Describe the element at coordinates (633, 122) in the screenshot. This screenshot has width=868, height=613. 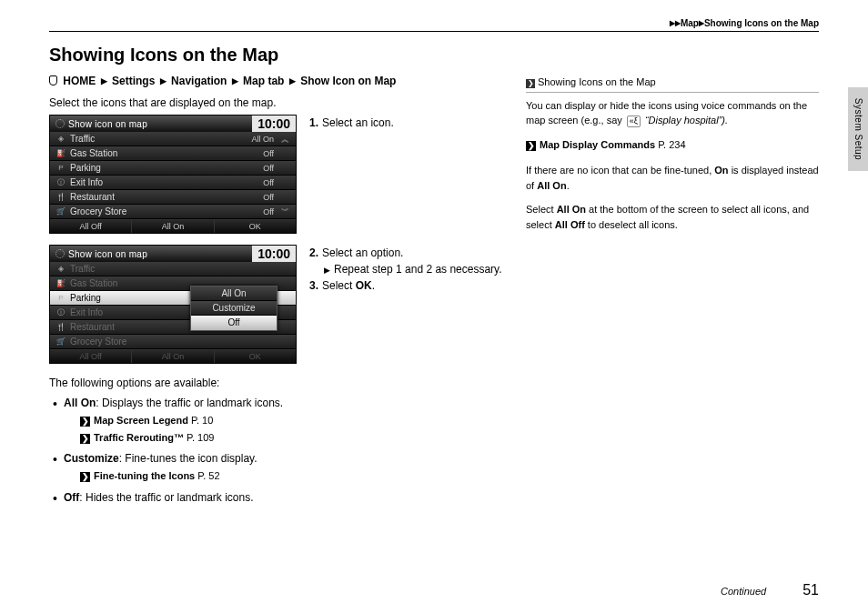
I see `voice-button-icon: «ξ` at that location.